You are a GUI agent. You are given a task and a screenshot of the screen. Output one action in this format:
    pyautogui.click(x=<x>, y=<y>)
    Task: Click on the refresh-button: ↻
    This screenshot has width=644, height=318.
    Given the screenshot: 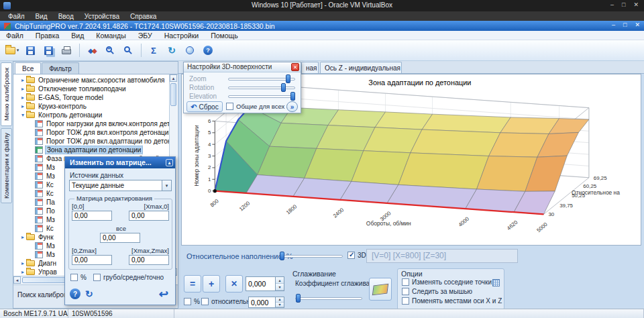 What is the action you would take?
    pyautogui.click(x=89, y=294)
    